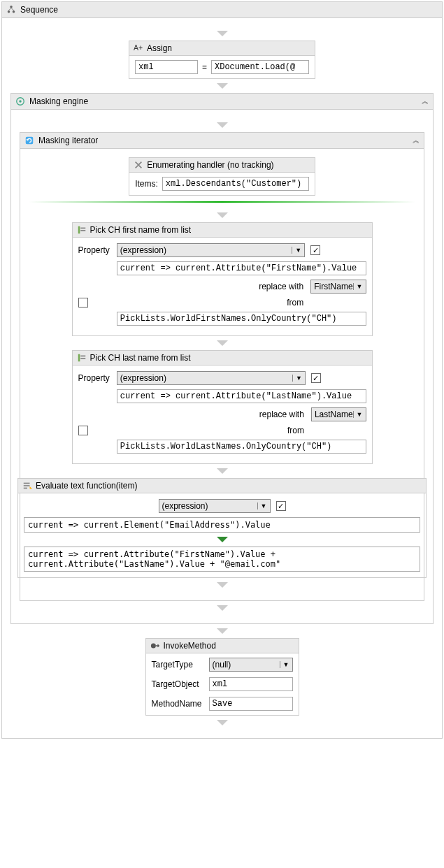 Image resolution: width=444 pixels, height=868 pixels. What do you see at coordinates (242, 268) in the screenshot?
I see `property-expr-input: current => current.Attribute("FirstName"…` at bounding box center [242, 268].